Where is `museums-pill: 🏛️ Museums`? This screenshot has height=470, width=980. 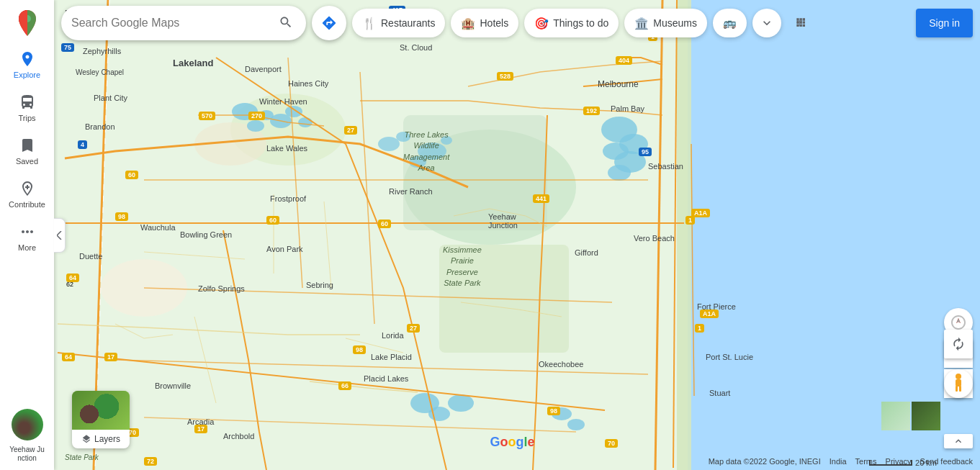 museums-pill: 🏛️ Museums is located at coordinates (665, 23).